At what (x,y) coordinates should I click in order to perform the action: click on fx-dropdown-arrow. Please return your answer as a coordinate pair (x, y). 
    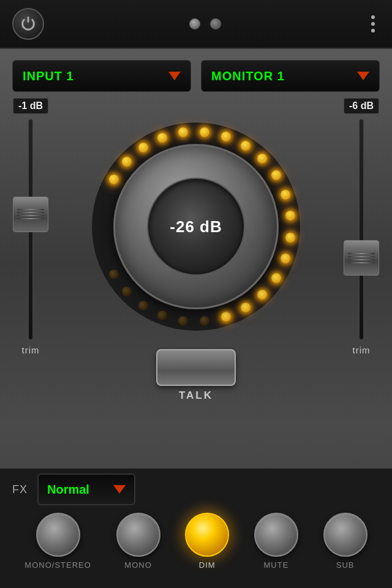
    Looking at the image, I should click on (119, 489).